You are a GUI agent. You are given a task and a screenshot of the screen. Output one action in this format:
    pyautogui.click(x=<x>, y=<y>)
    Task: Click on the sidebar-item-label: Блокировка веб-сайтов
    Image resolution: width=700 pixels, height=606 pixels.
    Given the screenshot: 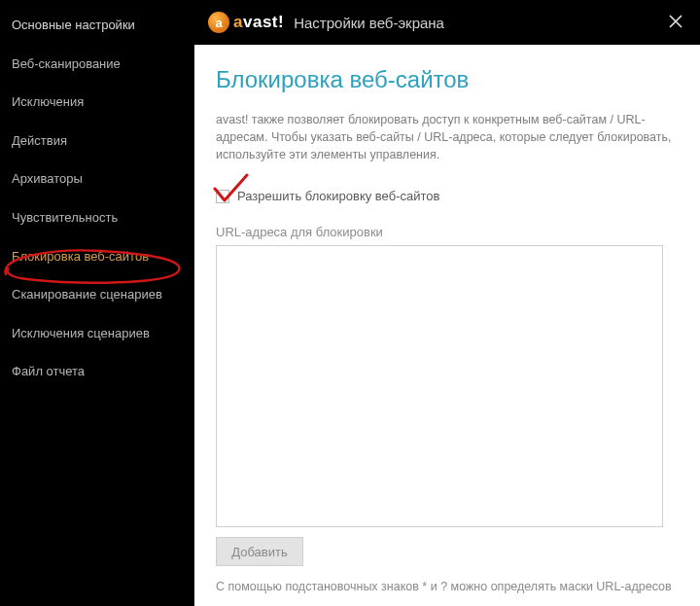 What is the action you would take?
    pyautogui.click(x=80, y=257)
    